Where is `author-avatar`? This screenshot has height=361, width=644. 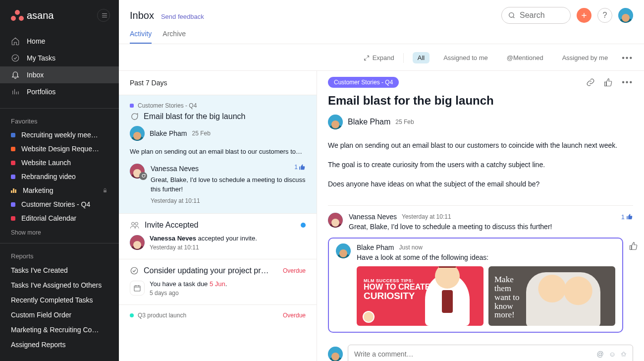
author-avatar is located at coordinates (137, 242).